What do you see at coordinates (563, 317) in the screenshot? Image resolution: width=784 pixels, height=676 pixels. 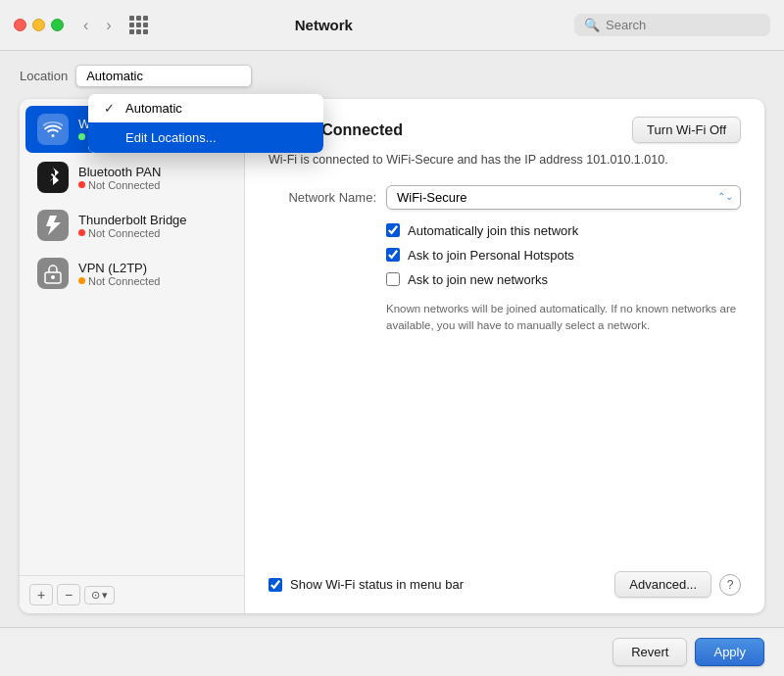 I see `networks-info-text: Known networks will be joined automatica…` at bounding box center [563, 317].